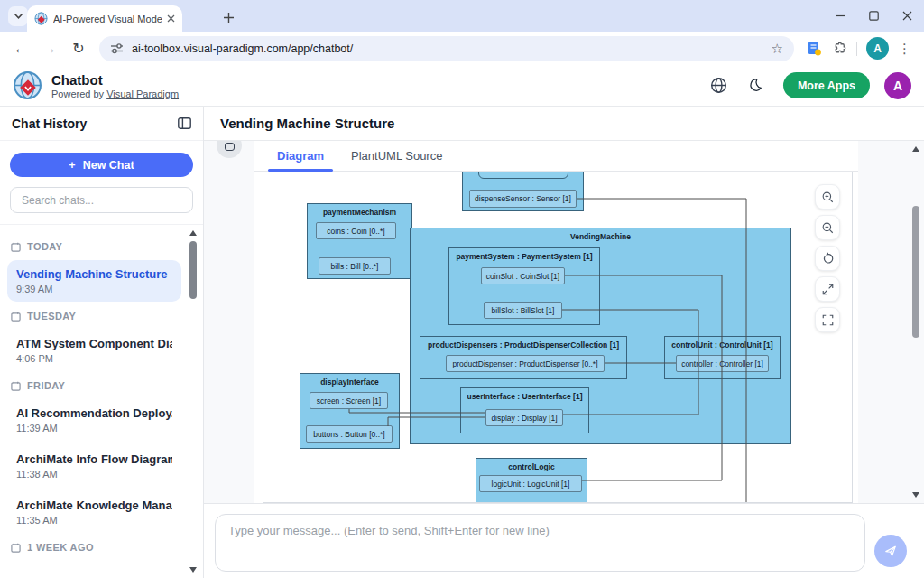  What do you see at coordinates (193, 401) in the screenshot?
I see `sidebar-scrollbar` at bounding box center [193, 401].